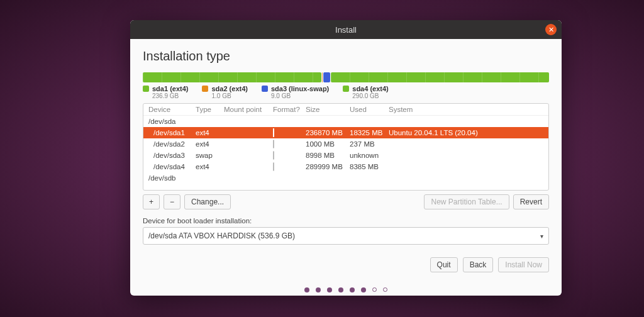 The height and width of the screenshot is (317, 644). Describe the element at coordinates (365, 92) in the screenshot. I see `legend-item: sda4 (ext4)290.0 GB` at that location.